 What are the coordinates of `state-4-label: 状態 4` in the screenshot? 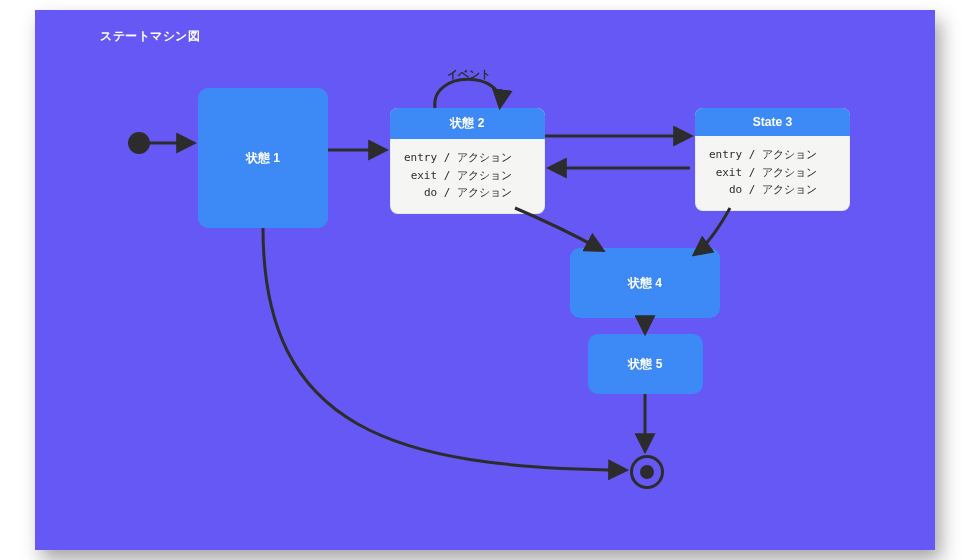 It's located at (645, 284).